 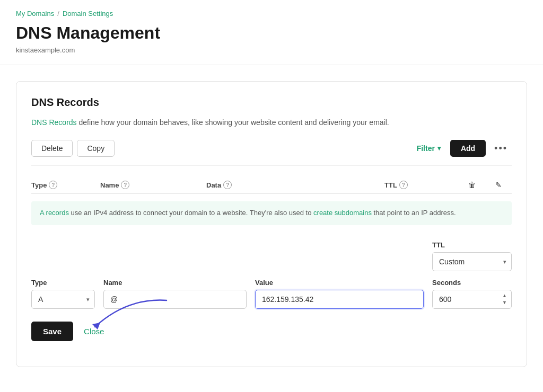 What do you see at coordinates (53, 185) in the screenshot?
I see `type-info-icon: ?` at bounding box center [53, 185].